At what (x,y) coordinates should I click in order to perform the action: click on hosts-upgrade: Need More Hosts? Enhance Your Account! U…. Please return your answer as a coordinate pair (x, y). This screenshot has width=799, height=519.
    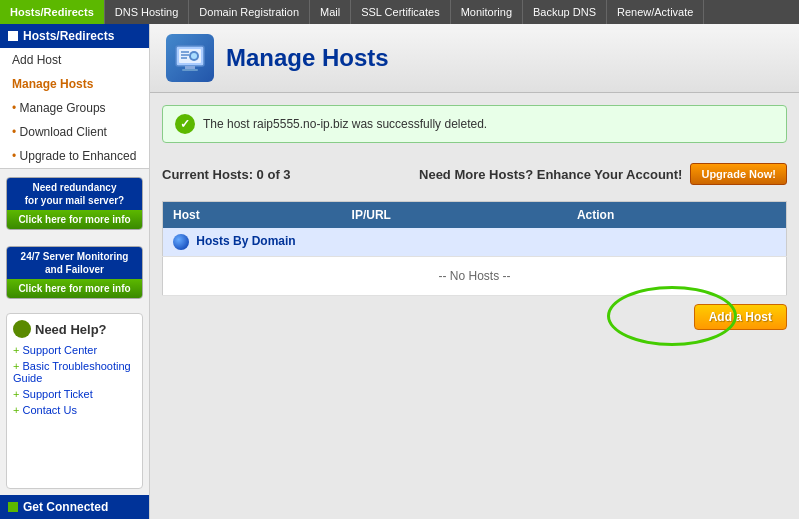
    Looking at the image, I should click on (603, 174).